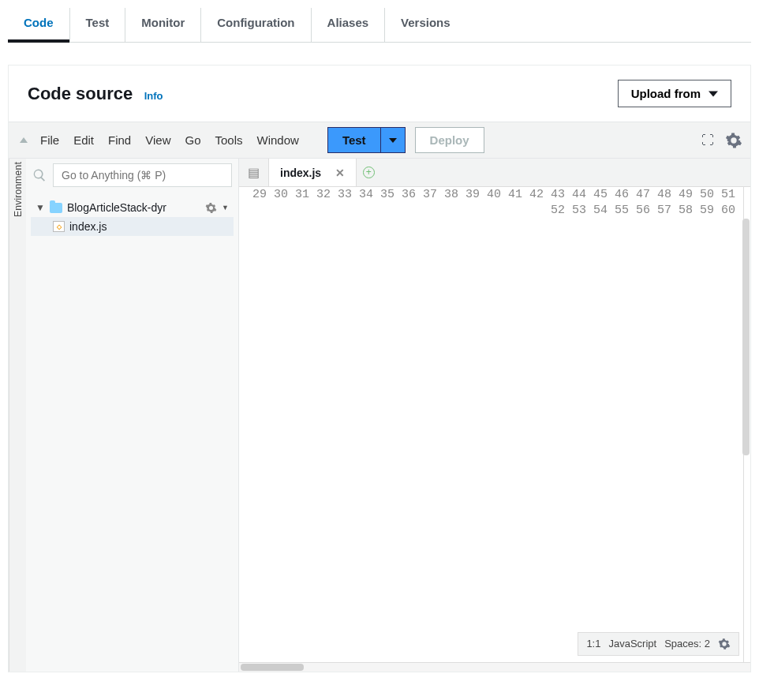  Describe the element at coordinates (158, 140) in the screenshot. I see `menu-view: View` at that location.